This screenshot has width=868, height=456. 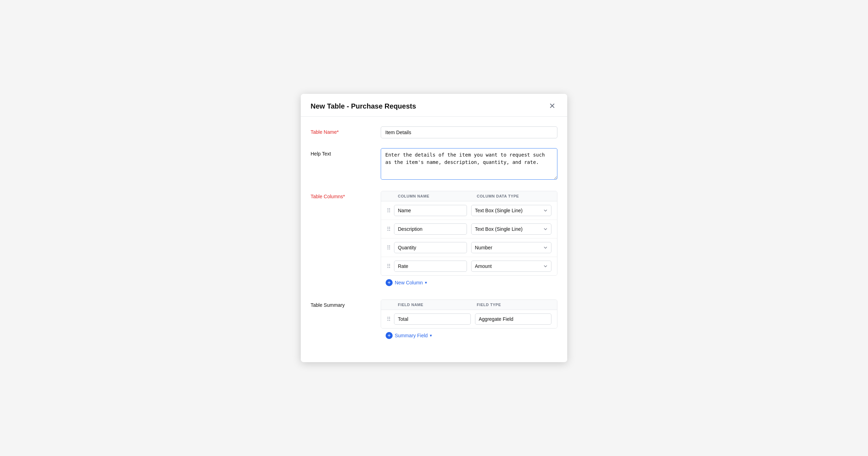 What do you see at coordinates (469, 314) in the screenshot?
I see `summary-table: FIELD NAME FIELD TYPE ⠿` at bounding box center [469, 314].